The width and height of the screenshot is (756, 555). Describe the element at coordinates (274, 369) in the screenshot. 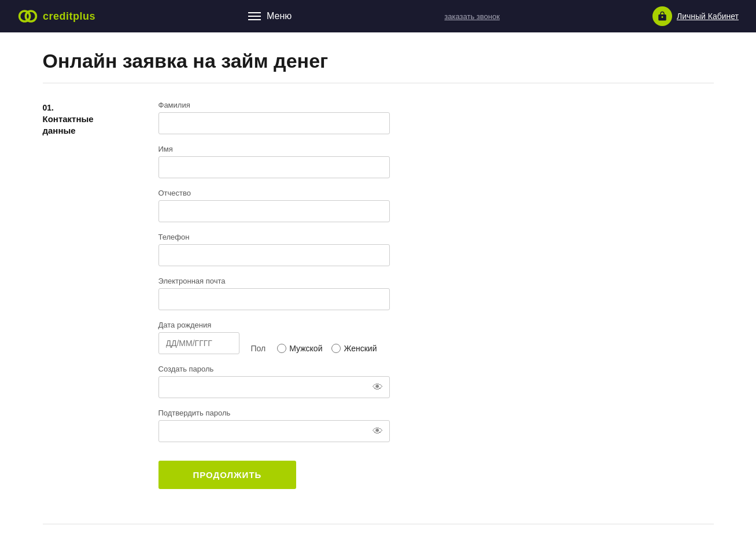

I see `password-label: Создать пароль` at that location.